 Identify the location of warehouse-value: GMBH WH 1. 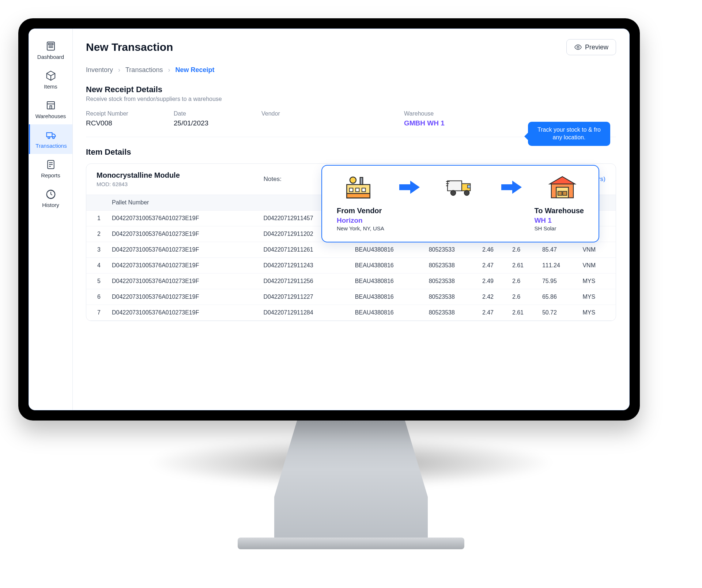
(437, 123).